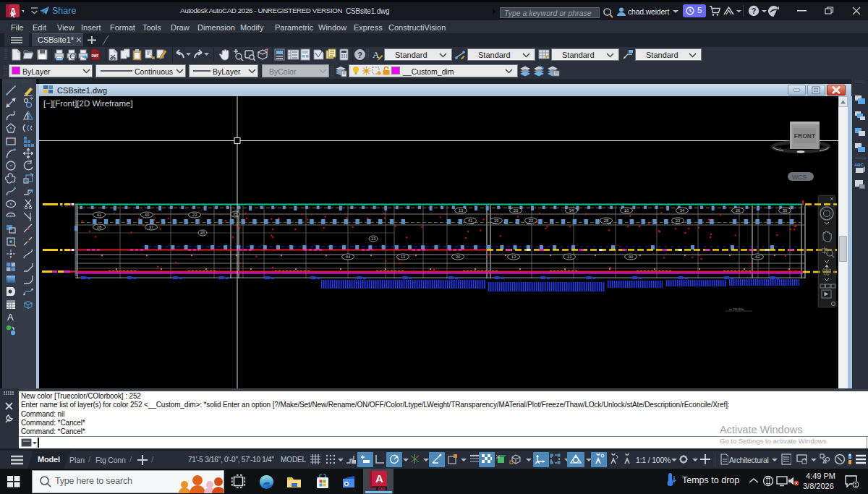 This screenshot has height=494, width=868. I want to click on svg-text: 10, so click(626, 210).